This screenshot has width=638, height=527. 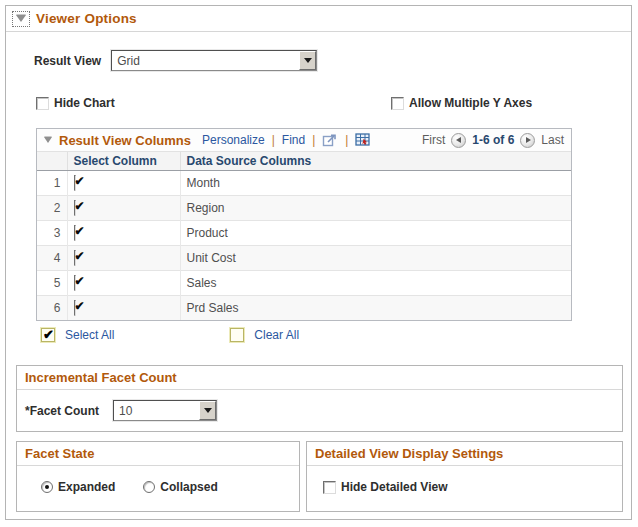 I want to click on download-to-excel-icon, so click(x=363, y=140).